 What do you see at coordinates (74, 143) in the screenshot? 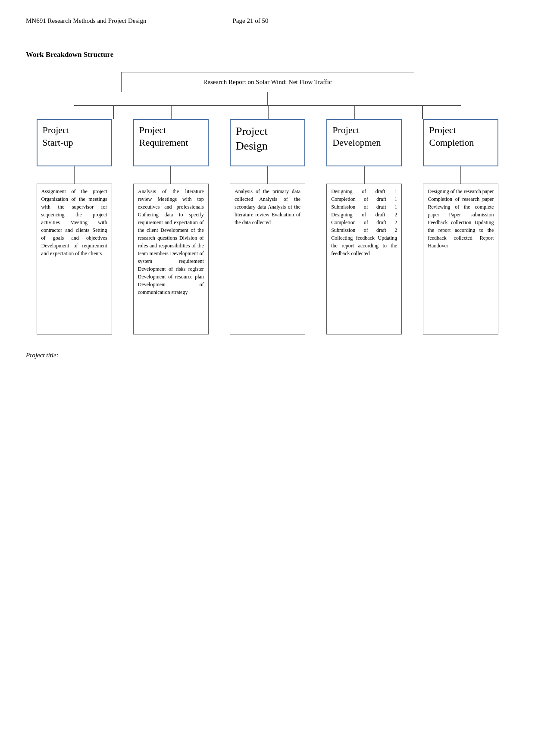
I see `level2-node-1: Project Start-up` at bounding box center [74, 143].